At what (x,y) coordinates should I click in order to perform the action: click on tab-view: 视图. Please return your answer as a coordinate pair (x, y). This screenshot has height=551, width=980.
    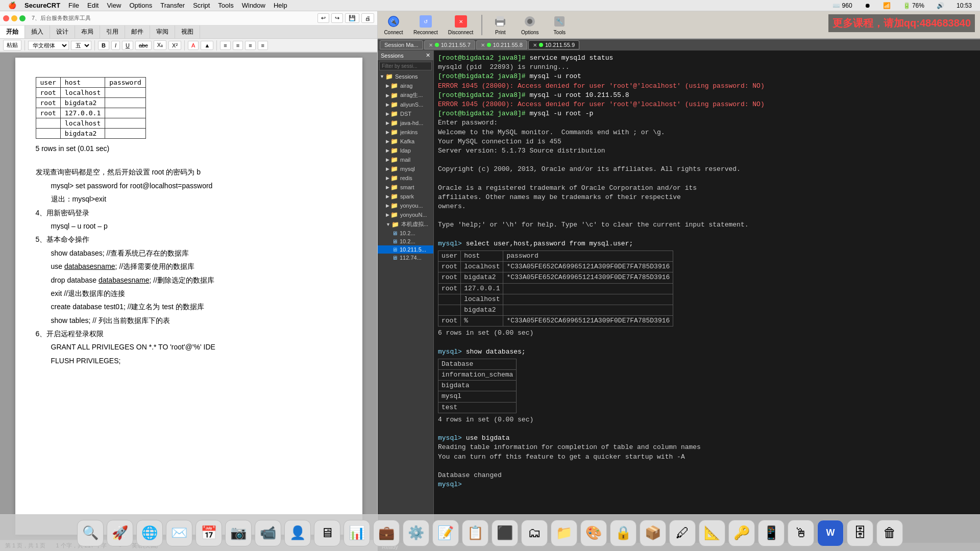
    Looking at the image, I should click on (188, 32).